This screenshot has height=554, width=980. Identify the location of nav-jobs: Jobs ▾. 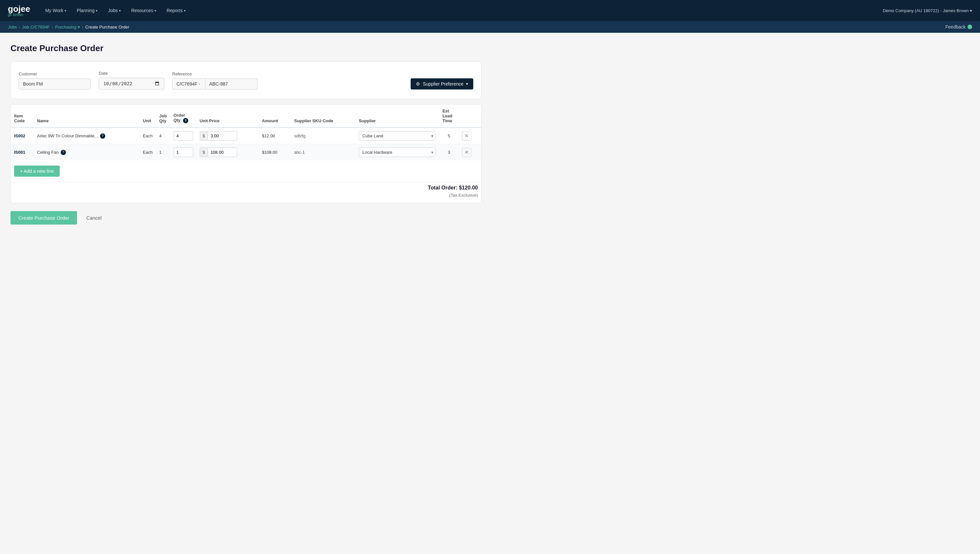
(114, 11).